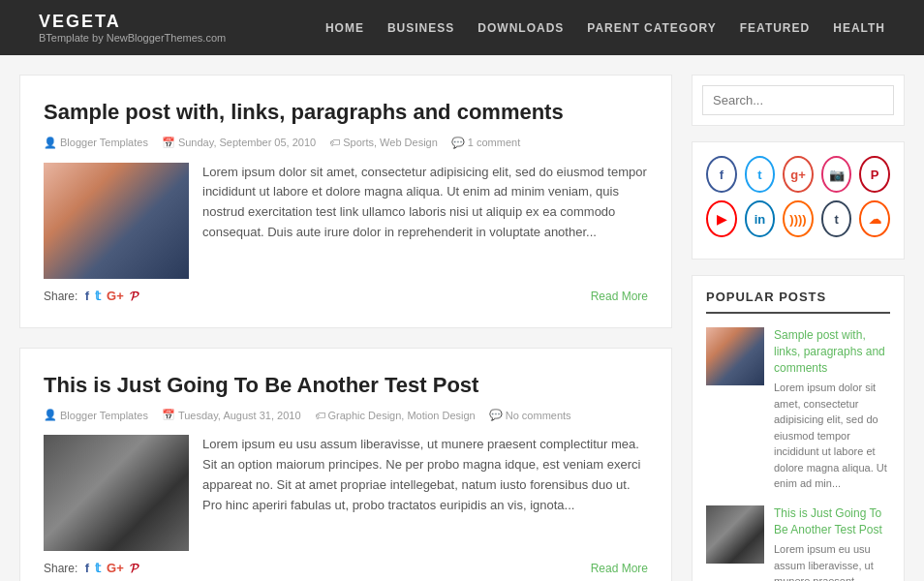 The image size is (924, 581). What do you see at coordinates (420, 28) in the screenshot?
I see `nav-business: BUSINESS` at bounding box center [420, 28].